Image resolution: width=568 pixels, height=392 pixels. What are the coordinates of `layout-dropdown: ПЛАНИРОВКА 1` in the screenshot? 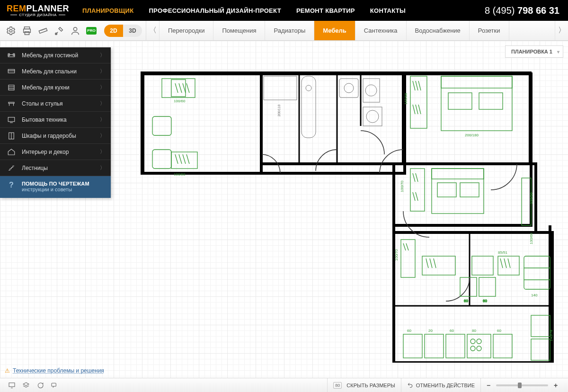 It's located at (534, 52).